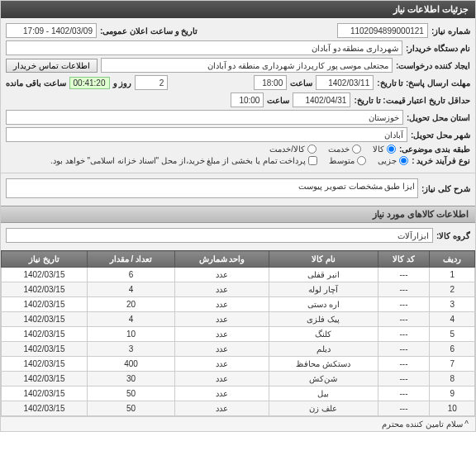  What do you see at coordinates (453, 275) in the screenshot?
I see `table-cell: 1` at bounding box center [453, 275].